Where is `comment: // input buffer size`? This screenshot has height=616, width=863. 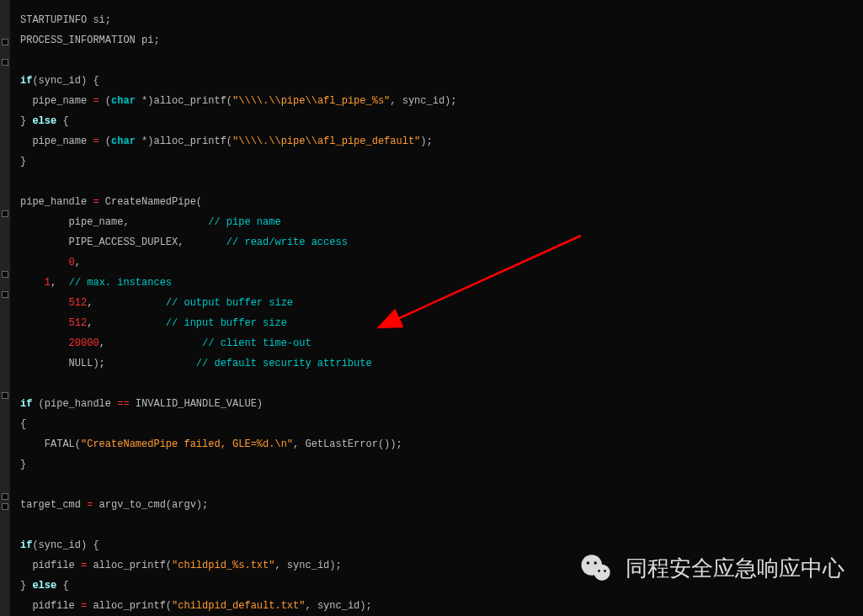 comment: // input buffer size is located at coordinates (226, 323).